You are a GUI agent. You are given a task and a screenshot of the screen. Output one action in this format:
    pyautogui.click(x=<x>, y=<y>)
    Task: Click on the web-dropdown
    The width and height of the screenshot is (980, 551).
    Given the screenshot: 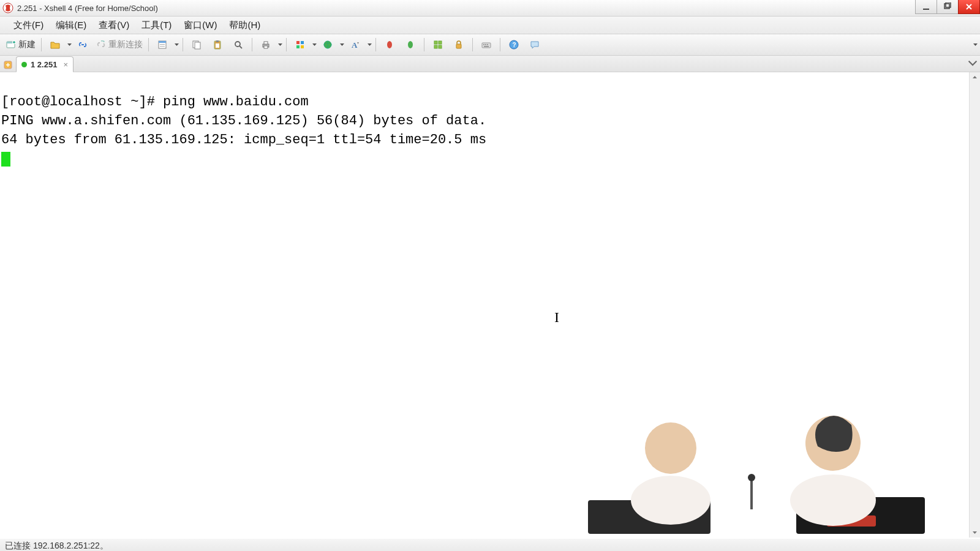 What is the action you would take?
    pyautogui.click(x=342, y=45)
    